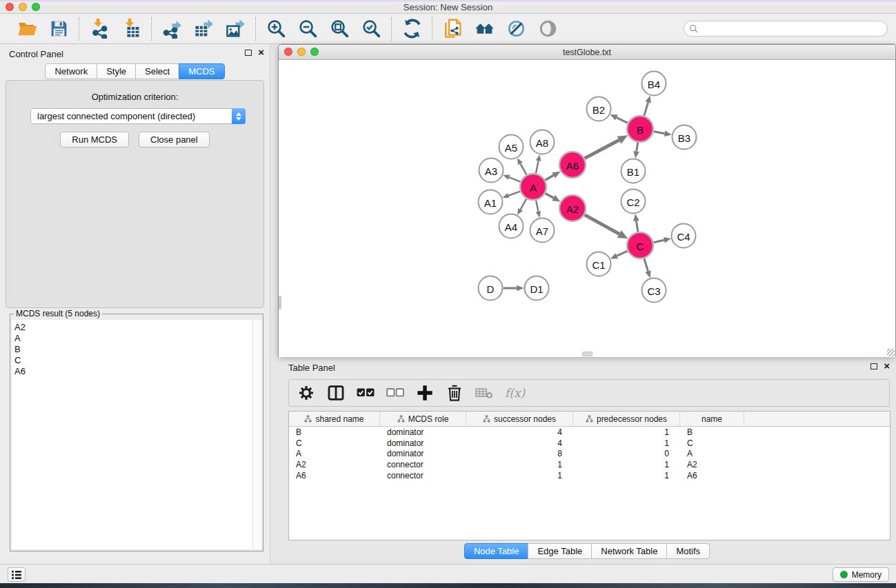 The width and height of the screenshot is (896, 588). Describe the element at coordinates (138, 116) in the screenshot. I see `criterion-select: largest connected component (directed)` at that location.